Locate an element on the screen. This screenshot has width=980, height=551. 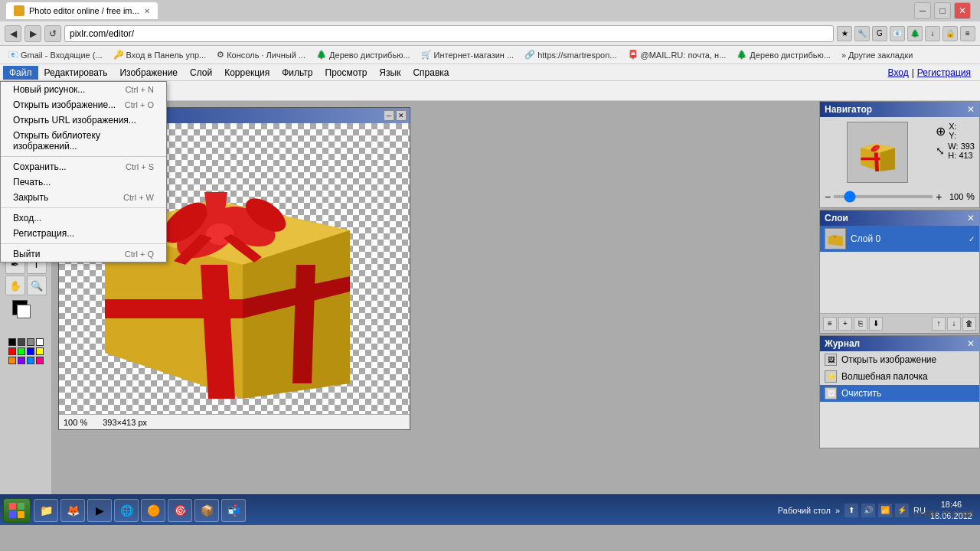
bookmark-console: ⚙ Консоль · Личный ... is located at coordinates (261, 55).